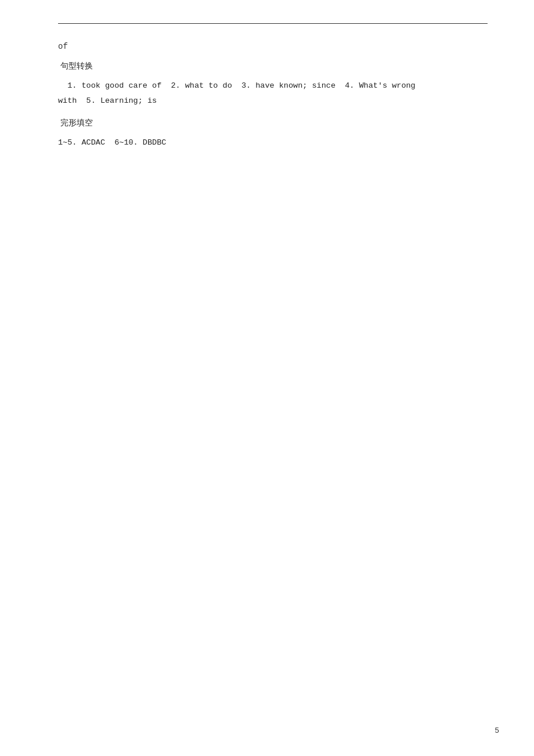 This screenshot has height=756, width=534. Describe the element at coordinates (273, 93) in the screenshot. I see `sentence-transform-content: 1. took good care of 2. what to do 3. ha…` at that location.